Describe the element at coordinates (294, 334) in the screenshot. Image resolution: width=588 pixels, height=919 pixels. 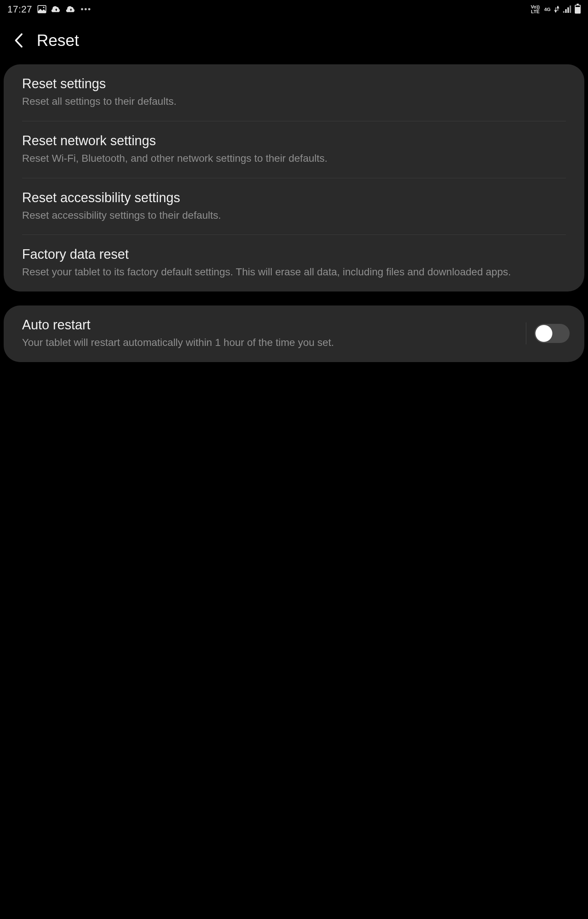
I see `auto-restart-item: Auto restart Your tablet will restart au…` at that location.